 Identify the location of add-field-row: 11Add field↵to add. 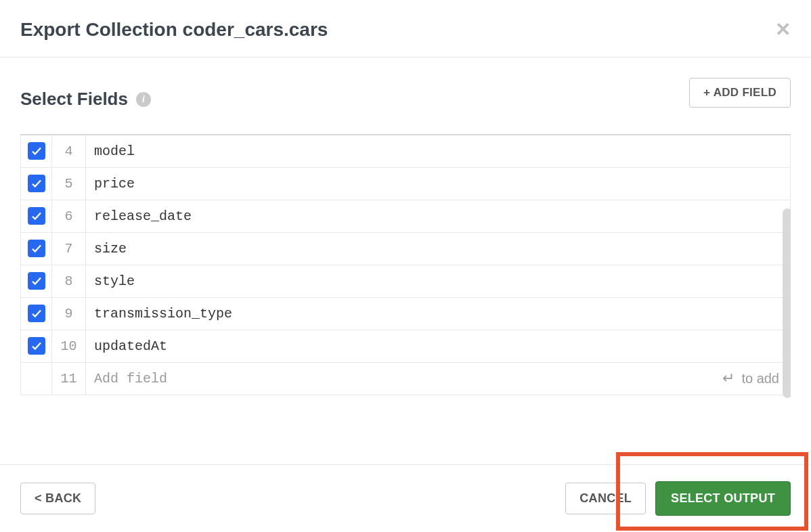
(406, 378).